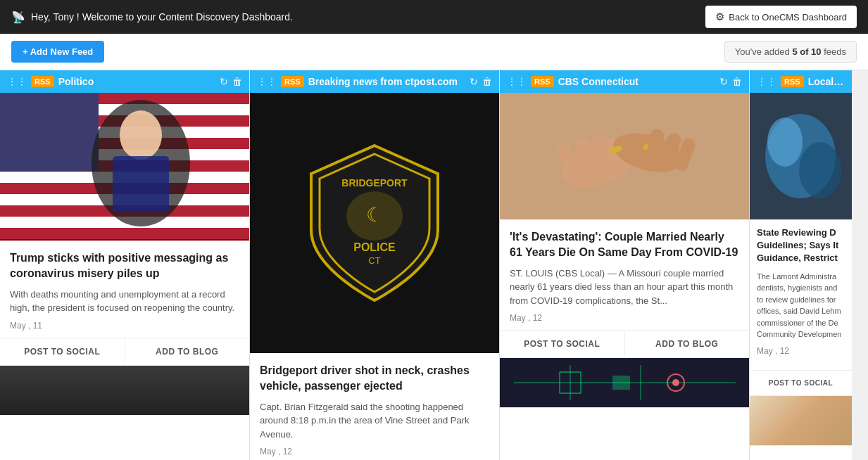 This screenshot has width=868, height=460. What do you see at coordinates (125, 301) in the screenshot?
I see `article-snippet: With deaths mounting and unemployment at…` at bounding box center [125, 301].